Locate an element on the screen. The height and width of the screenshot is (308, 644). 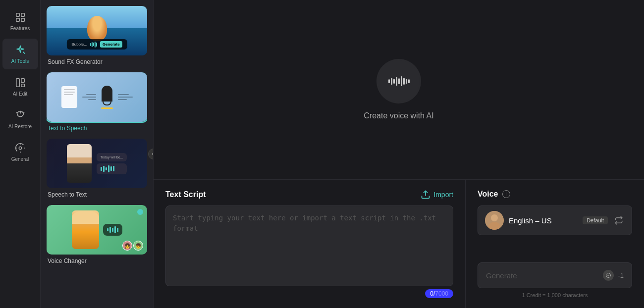
import-button: Import is located at coordinates (437, 195).